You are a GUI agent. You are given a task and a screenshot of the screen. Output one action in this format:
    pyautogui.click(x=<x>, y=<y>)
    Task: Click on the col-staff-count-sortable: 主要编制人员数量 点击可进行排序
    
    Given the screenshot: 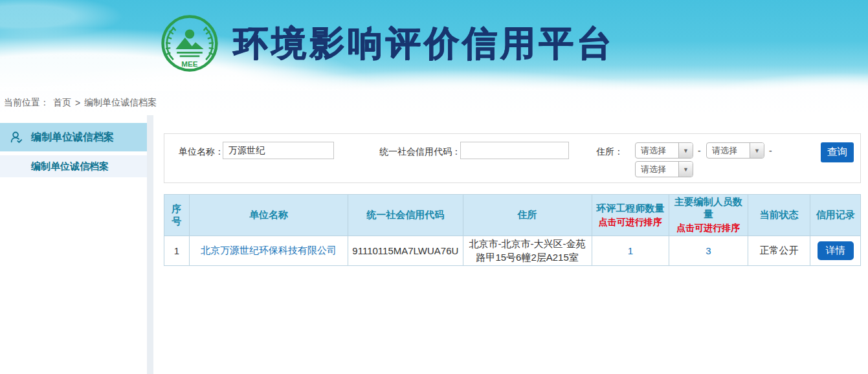 What is the action you would take?
    pyautogui.click(x=709, y=215)
    